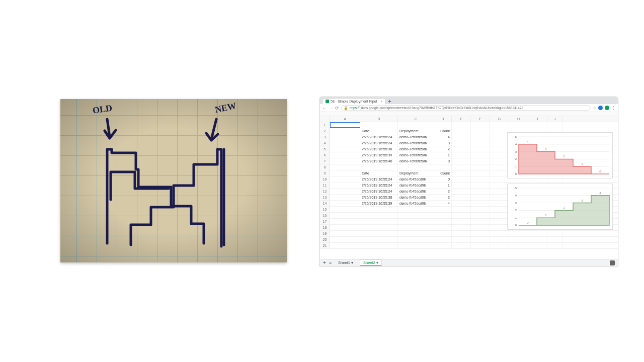 The height and width of the screenshot is (362, 644). I want to click on col-A: A, so click(345, 119).